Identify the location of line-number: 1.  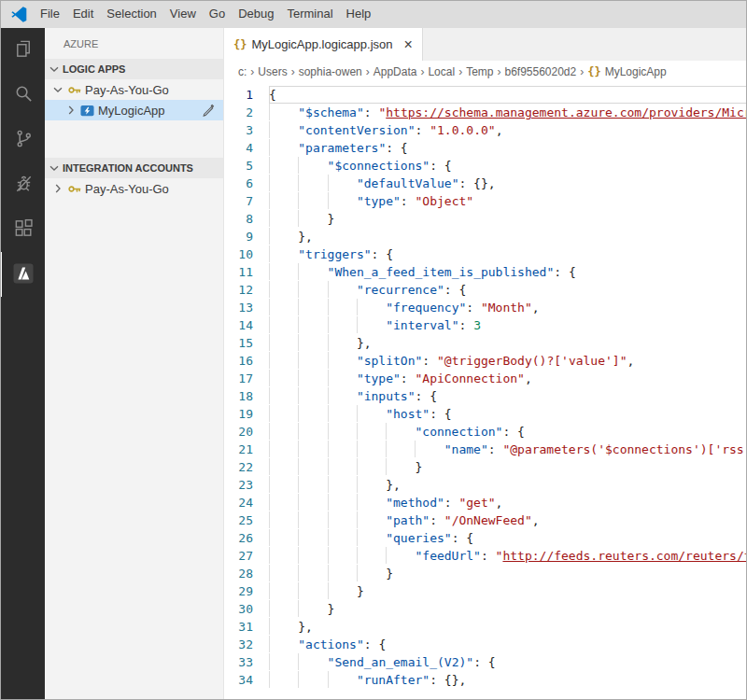
(247, 95).